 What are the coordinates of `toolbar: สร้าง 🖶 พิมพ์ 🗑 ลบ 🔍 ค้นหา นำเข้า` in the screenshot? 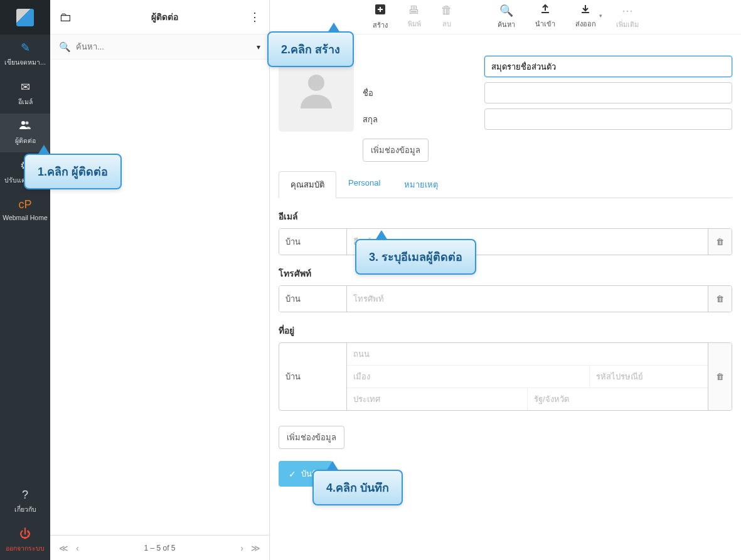 It's located at (506, 18).